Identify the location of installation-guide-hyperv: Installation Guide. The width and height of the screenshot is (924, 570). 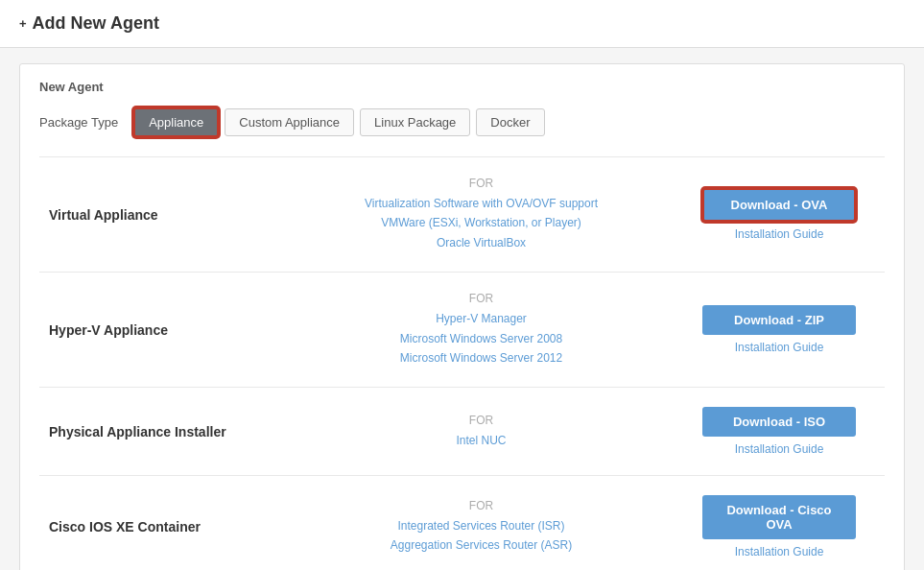
(779, 347).